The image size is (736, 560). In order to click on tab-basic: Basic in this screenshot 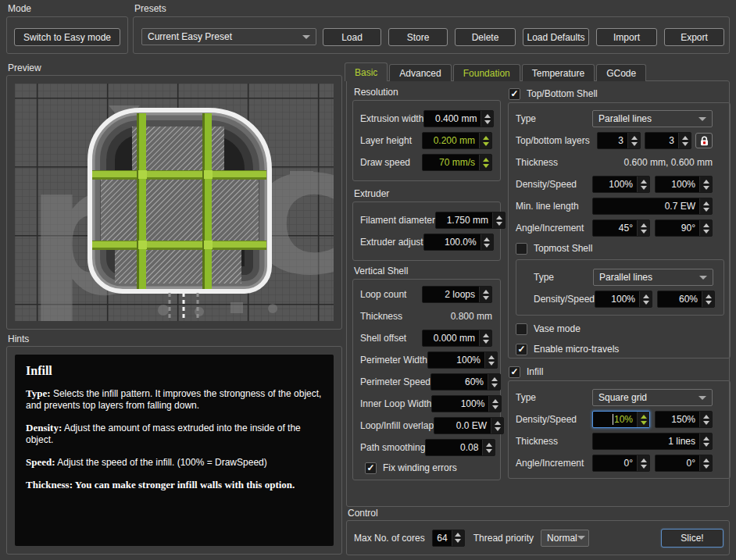, I will do `click(366, 72)`.